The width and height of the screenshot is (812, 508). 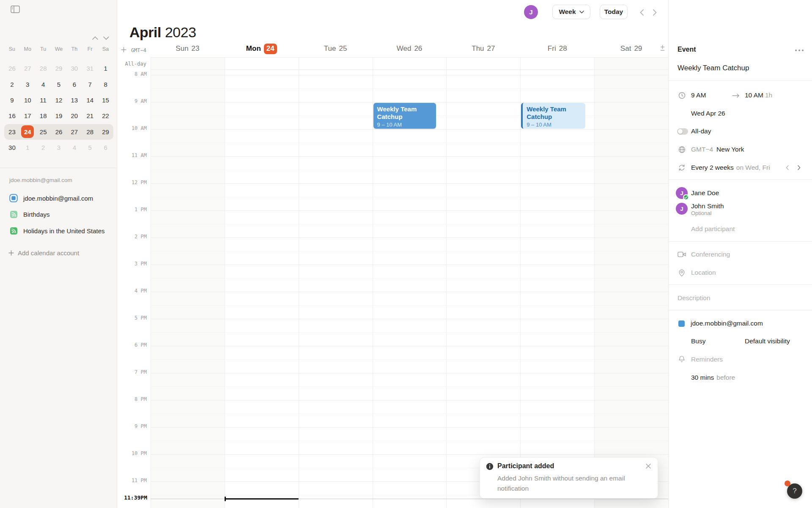 What do you see at coordinates (683, 131) in the screenshot?
I see `all-day-toggle` at bounding box center [683, 131].